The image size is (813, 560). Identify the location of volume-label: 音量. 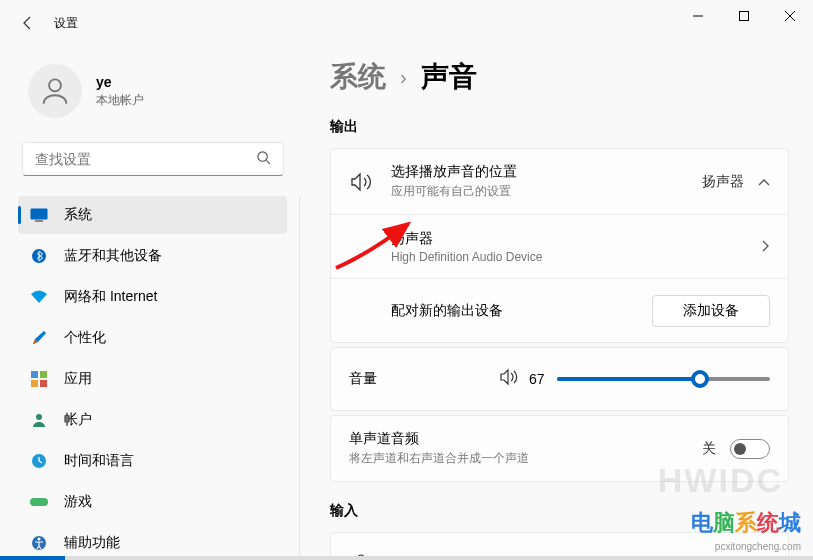
(424, 379).